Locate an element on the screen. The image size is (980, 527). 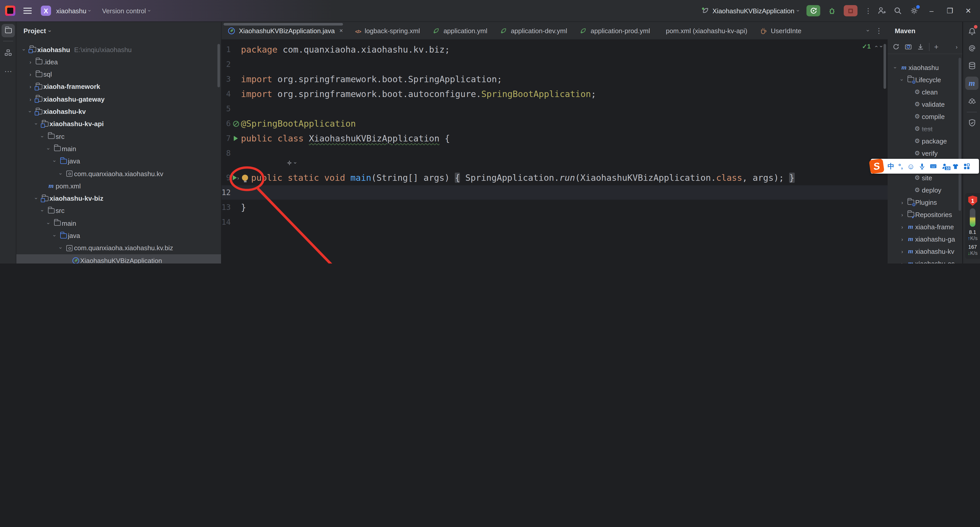
project-tree-item: mpom.xml is located at coordinates (119, 186).